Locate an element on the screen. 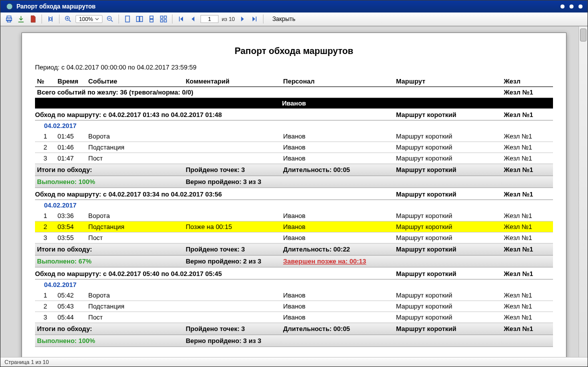 The width and height of the screenshot is (588, 367). header-row: № Время Событие Комментарий Персонал Мар… is located at coordinates (294, 82).